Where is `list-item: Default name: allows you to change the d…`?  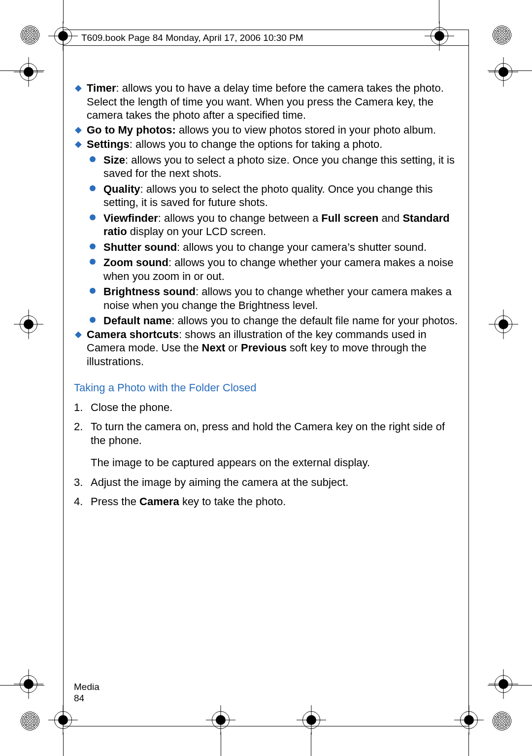
list-item: Default name: allows you to change the d… is located at coordinates (272, 321).